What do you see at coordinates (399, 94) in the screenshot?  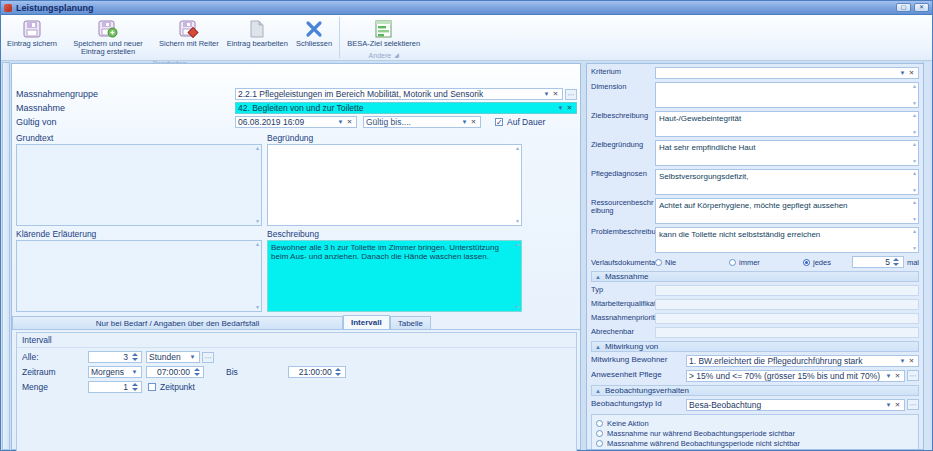 I see `massnahmengruppe-combobox: 2.2.1 Pflegeleistungen im Bereich Mobili…` at bounding box center [399, 94].